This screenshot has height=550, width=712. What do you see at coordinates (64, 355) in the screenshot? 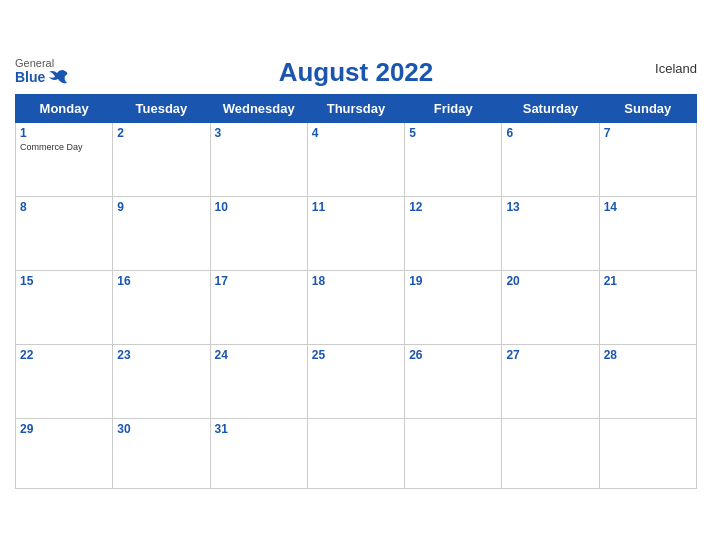
I see `day-number: 22` at bounding box center [64, 355].